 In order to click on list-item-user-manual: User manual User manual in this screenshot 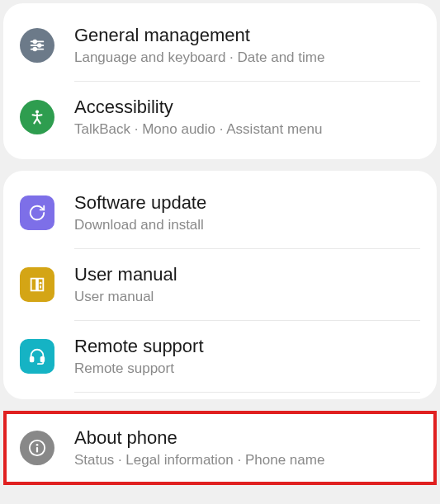, I will do `click(220, 285)`.